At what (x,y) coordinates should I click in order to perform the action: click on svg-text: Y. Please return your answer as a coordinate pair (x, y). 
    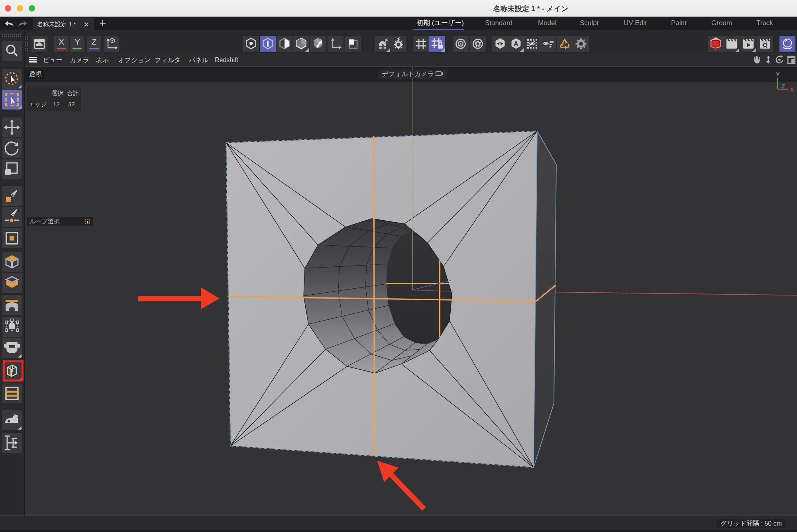
    Looking at the image, I should click on (778, 74).